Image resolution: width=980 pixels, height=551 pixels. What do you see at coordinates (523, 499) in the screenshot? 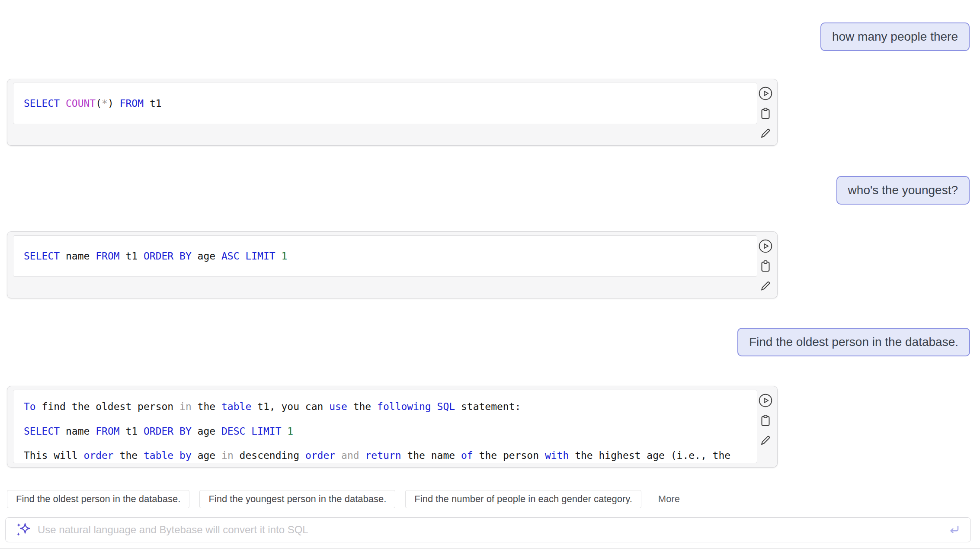
I see `suggestion-chip-gender-count: Find the number of people in each gender…` at bounding box center [523, 499].